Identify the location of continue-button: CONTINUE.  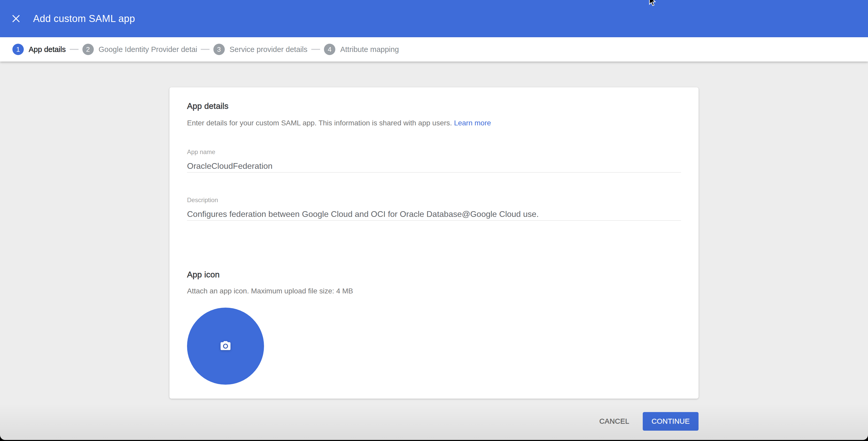
(671, 421).